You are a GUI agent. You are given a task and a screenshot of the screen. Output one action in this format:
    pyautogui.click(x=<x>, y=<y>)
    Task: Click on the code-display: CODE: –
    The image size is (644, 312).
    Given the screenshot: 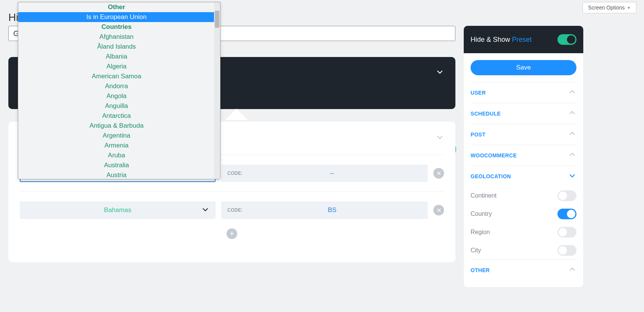 What is the action you would take?
    pyautogui.click(x=324, y=173)
    